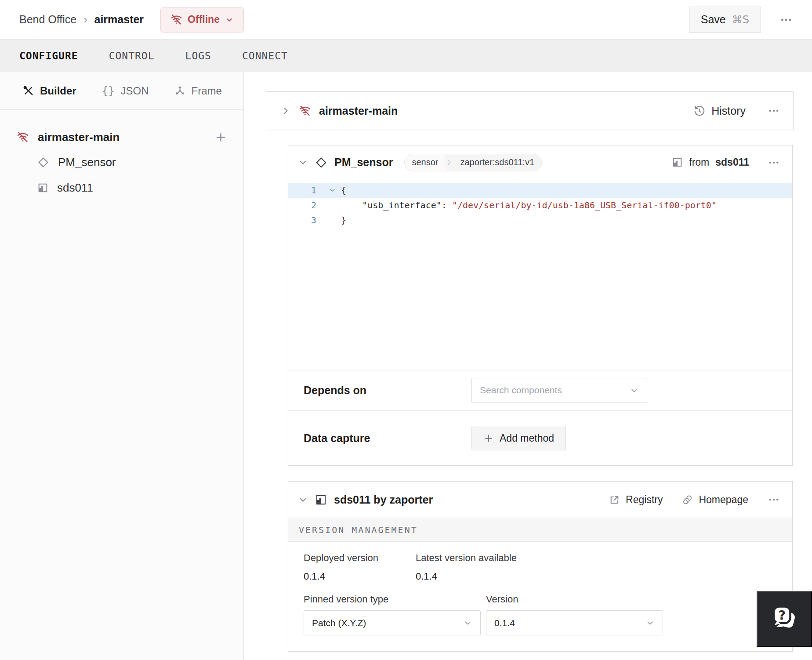  I want to click on from-module-name: sds011, so click(732, 163).